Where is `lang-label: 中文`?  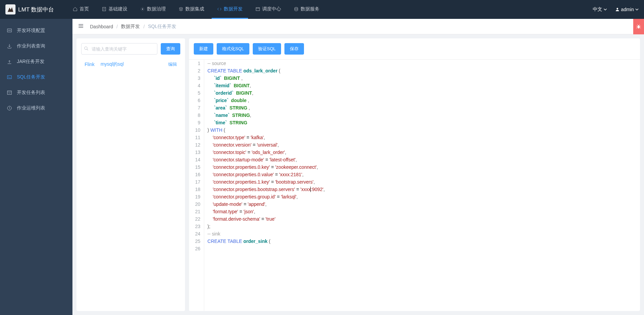 lang-label: 中文 is located at coordinates (597, 9).